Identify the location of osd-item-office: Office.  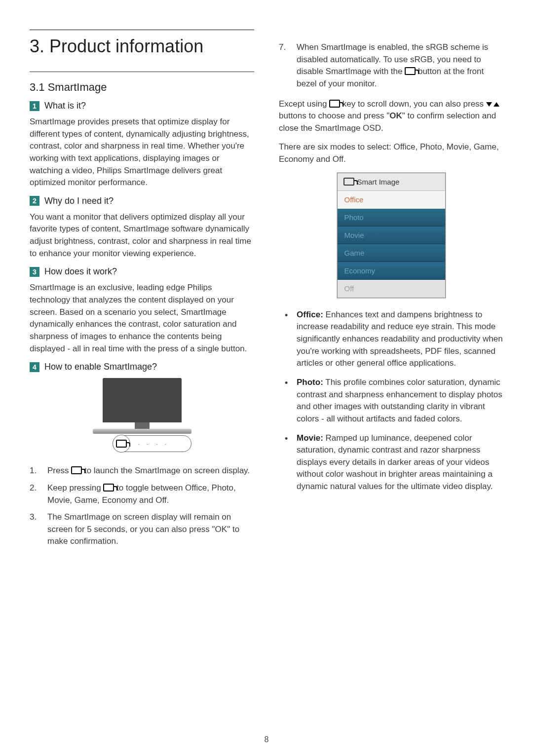
(391, 200).